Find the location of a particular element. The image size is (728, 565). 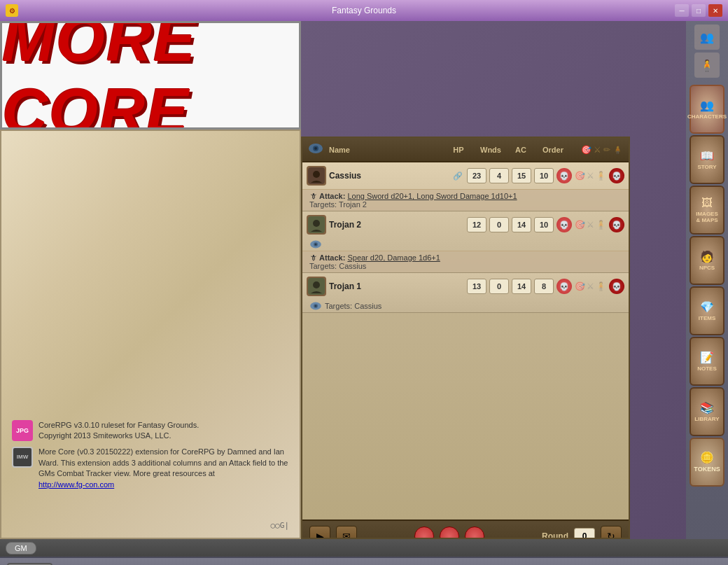

combat-header: Name HP Wnds AC Order 🎯 ⚔ ✏ 🧍 is located at coordinates (465, 150).